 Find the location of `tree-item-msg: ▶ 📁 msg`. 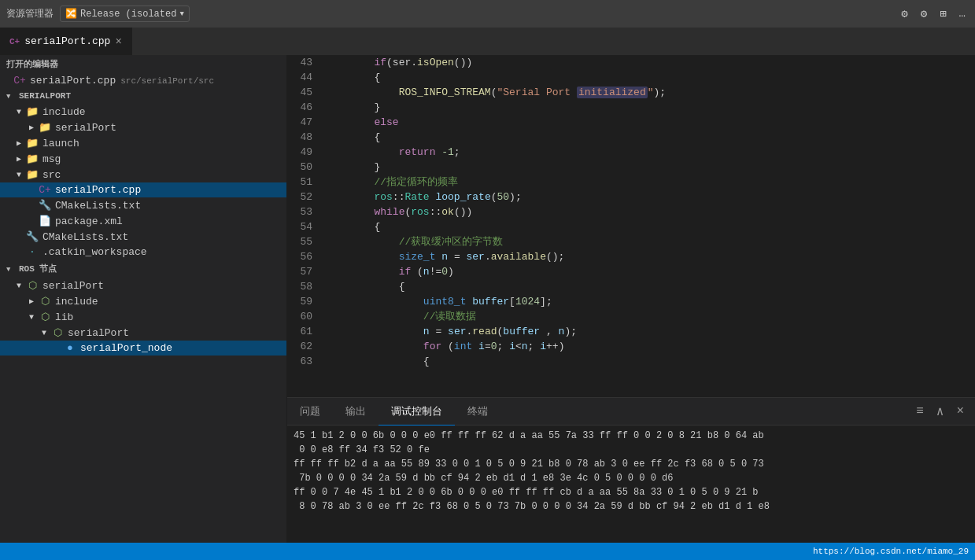

tree-item-msg: ▶ 📁 msg is located at coordinates (143, 159).